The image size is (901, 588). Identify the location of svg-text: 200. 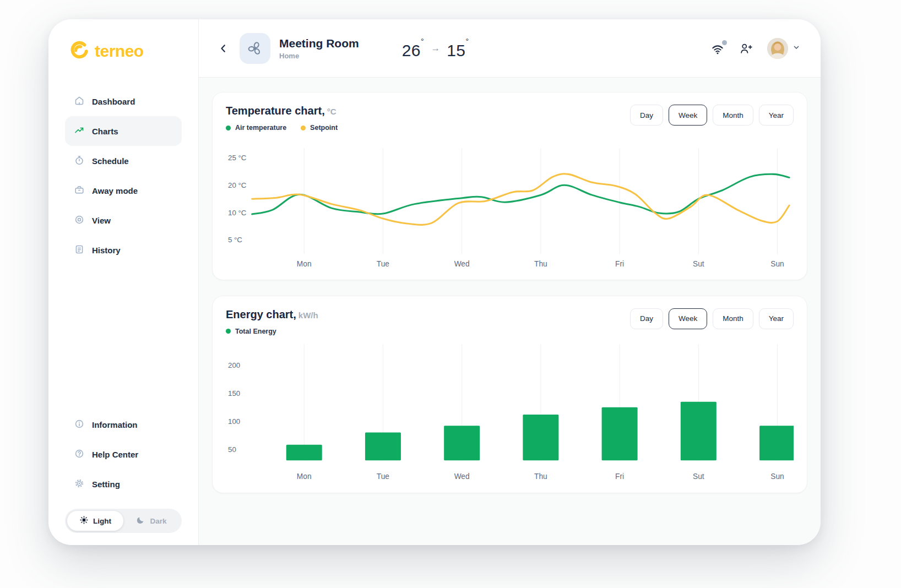
(234, 366).